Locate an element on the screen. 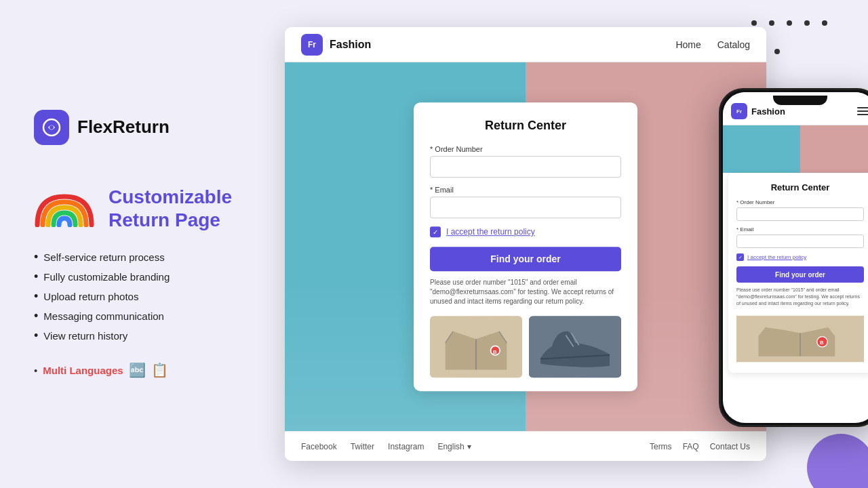  phone-product-image: B is located at coordinates (800, 339).